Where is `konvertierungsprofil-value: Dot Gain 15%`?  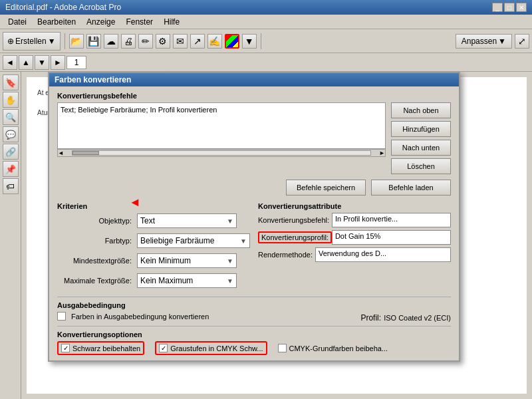 konvertierungsprofil-value: Dot Gain 15% is located at coordinates (391, 237).